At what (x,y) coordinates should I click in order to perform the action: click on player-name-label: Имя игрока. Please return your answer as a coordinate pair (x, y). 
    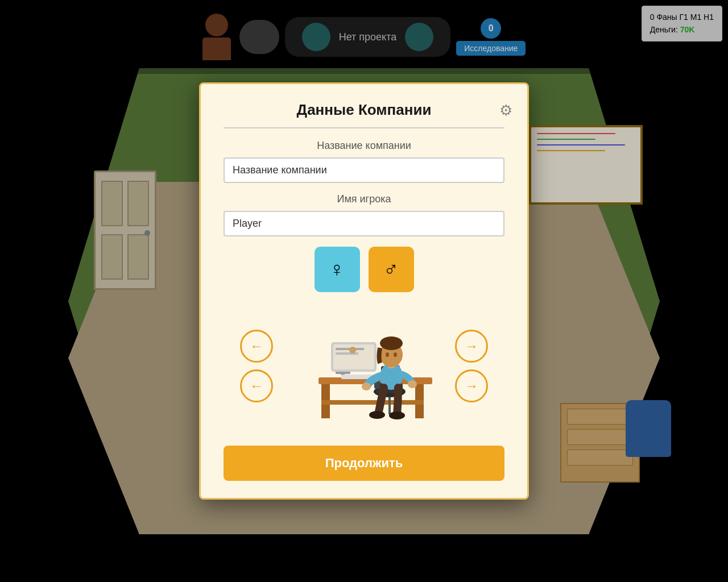
    Looking at the image, I should click on (364, 199).